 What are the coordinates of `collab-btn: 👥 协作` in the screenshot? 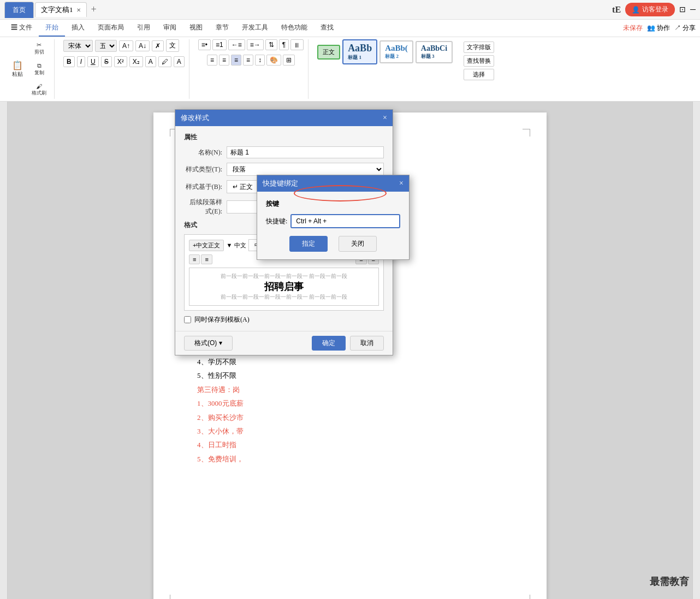 It's located at (659, 28).